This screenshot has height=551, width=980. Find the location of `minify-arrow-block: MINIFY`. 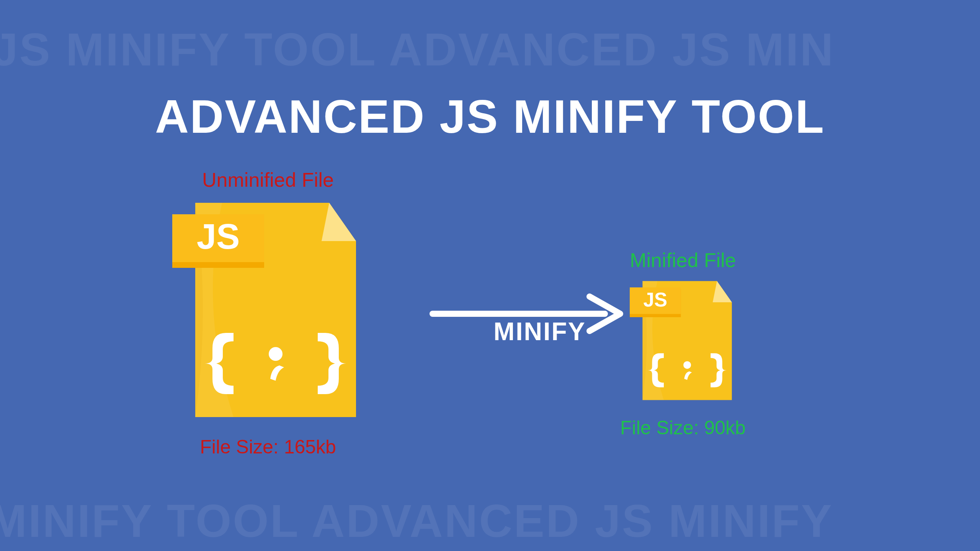

minify-arrow-block: MINIFY is located at coordinates (528, 318).